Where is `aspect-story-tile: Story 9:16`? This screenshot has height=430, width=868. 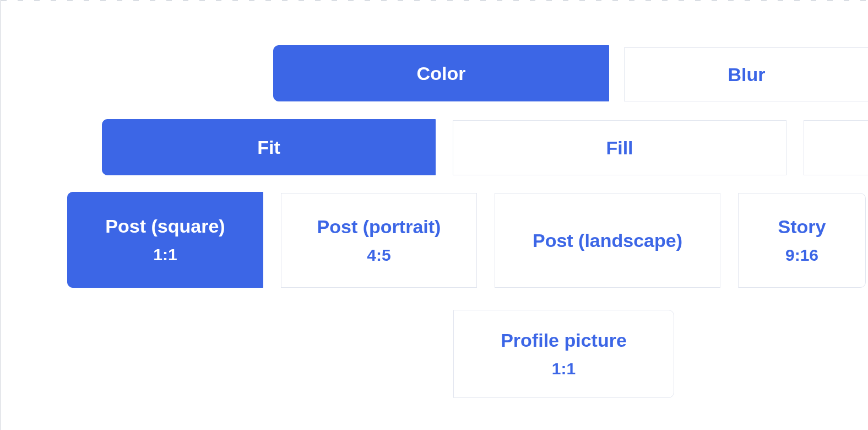 aspect-story-tile: Story 9:16 is located at coordinates (802, 240).